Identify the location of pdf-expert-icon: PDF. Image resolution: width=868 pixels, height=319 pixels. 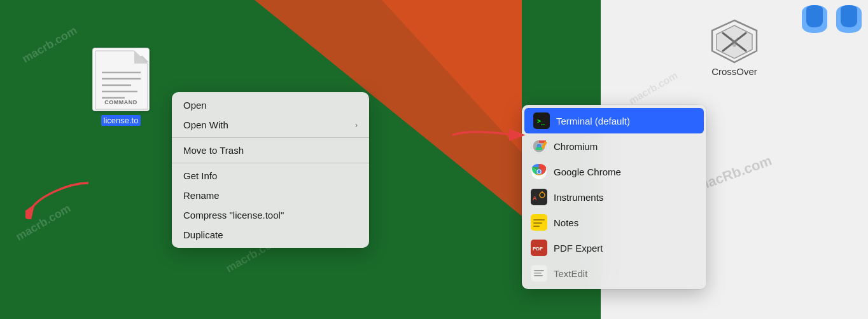
(539, 248).